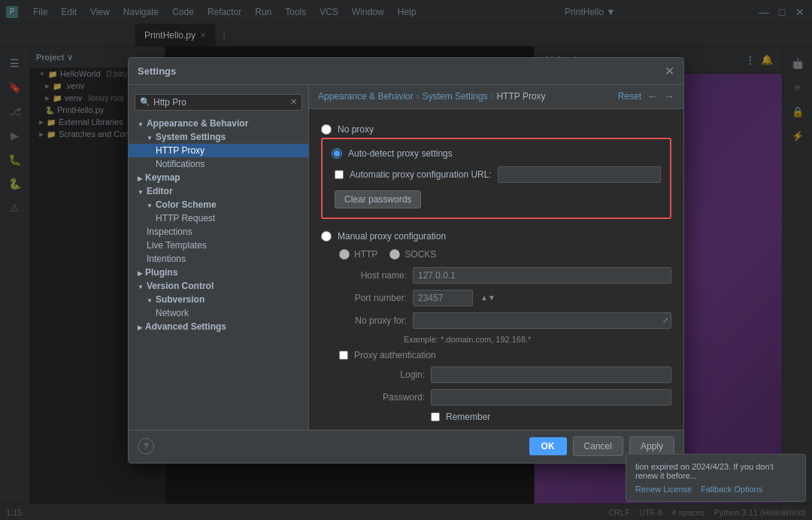 This screenshot has height=520, width=812. What do you see at coordinates (395, 254) in the screenshot?
I see `socks-radio` at bounding box center [395, 254].